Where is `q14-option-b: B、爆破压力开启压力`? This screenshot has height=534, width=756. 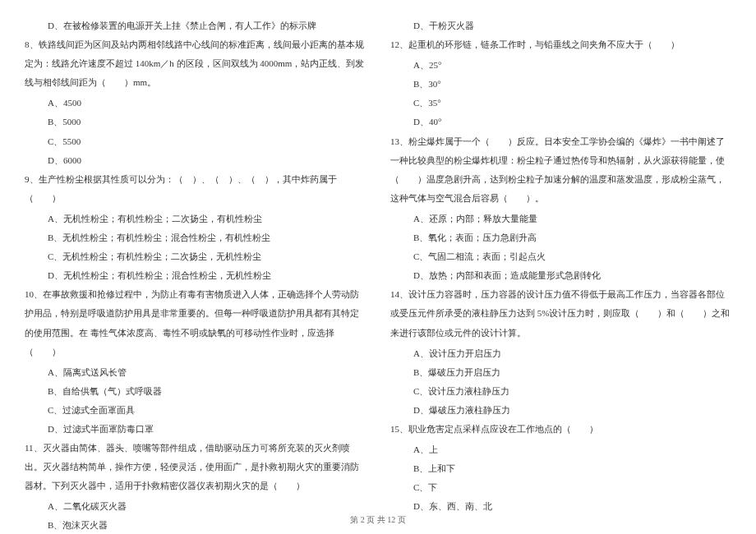 q14-option-b: B、爆破压力开启压力 is located at coordinates (560, 373).